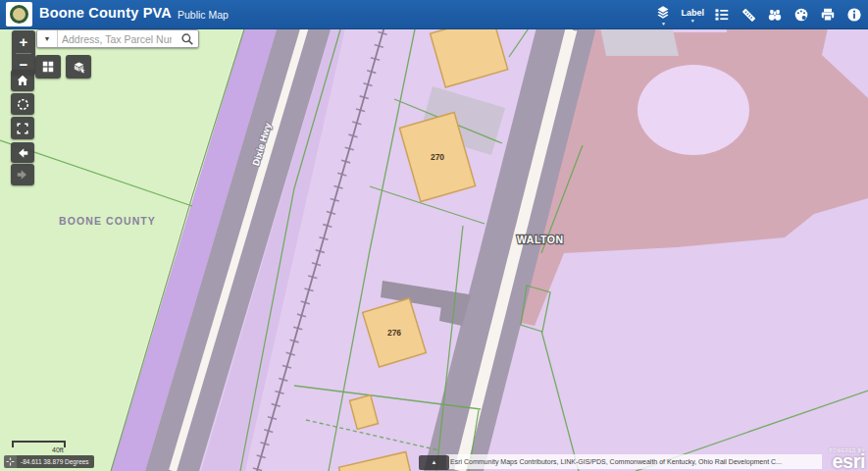 The height and width of the screenshot is (471, 868). Describe the element at coordinates (203, 15) in the screenshot. I see `page-subtitle: Public Map` at that location.